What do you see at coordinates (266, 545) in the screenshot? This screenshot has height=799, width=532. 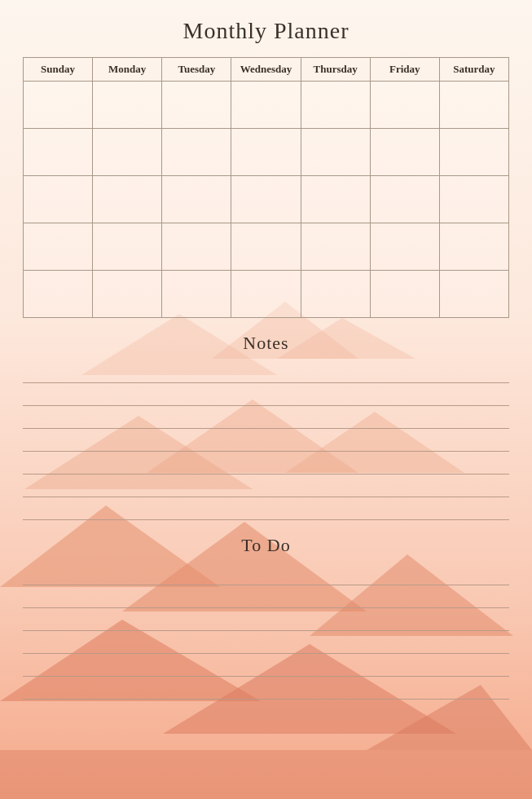 I see `todo-section-title: To Do` at bounding box center [266, 545].